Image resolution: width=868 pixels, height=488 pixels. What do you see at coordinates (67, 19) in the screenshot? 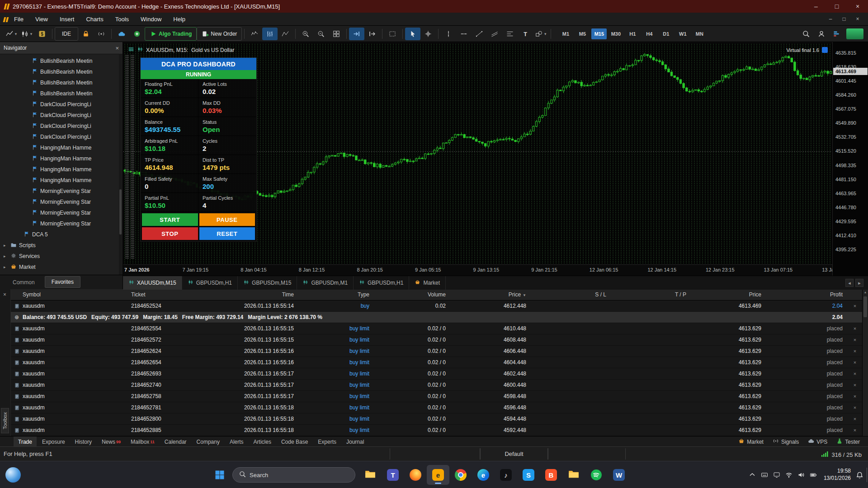
I see `menu-insert: Insert` at bounding box center [67, 19].